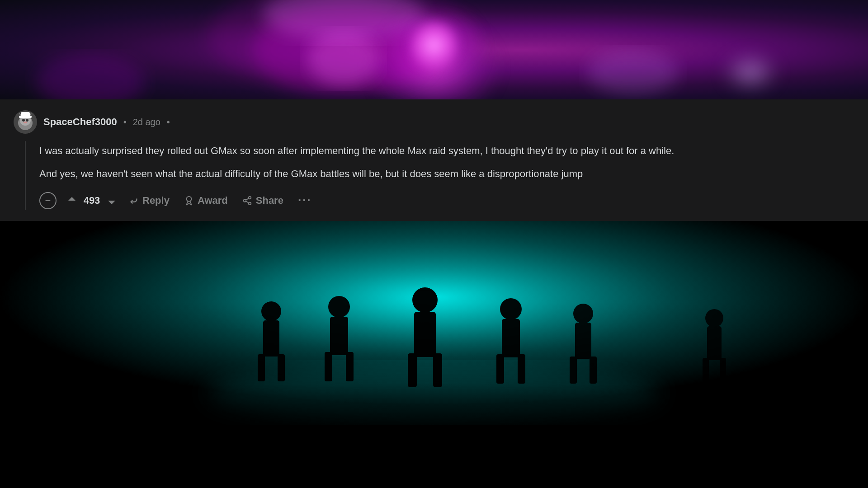 The width and height of the screenshot is (868, 488). Describe the element at coordinates (305, 201) in the screenshot. I see `more-options-button: ···` at that location.